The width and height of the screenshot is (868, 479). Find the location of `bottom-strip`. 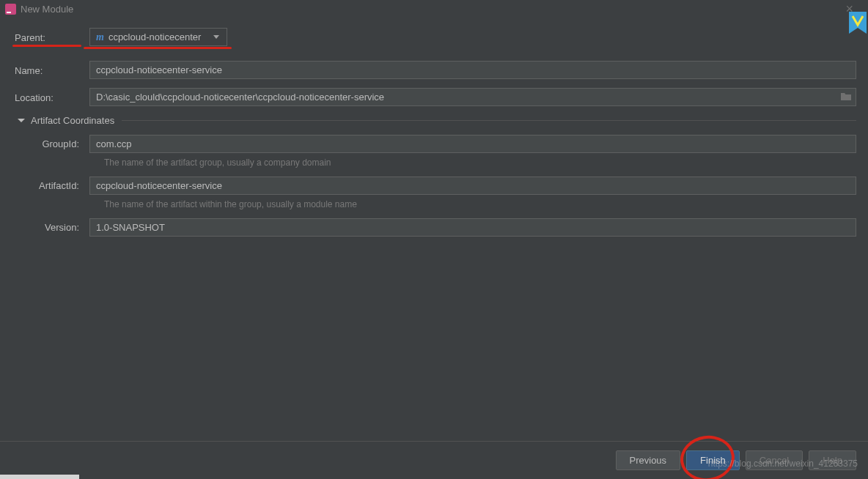

bottom-strip is located at coordinates (40, 477).